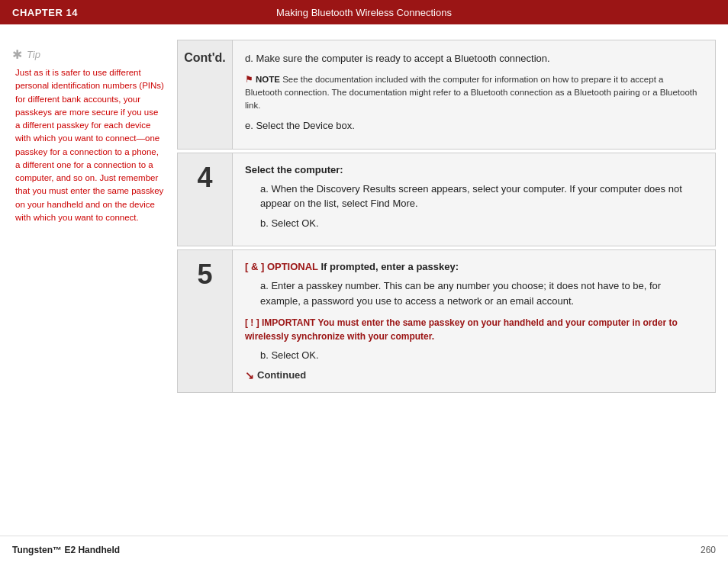 This screenshot has height=563, width=728. Describe the element at coordinates (388, 267) in the screenshot. I see `optional-text: If prompted, enter a passkey:` at that location.